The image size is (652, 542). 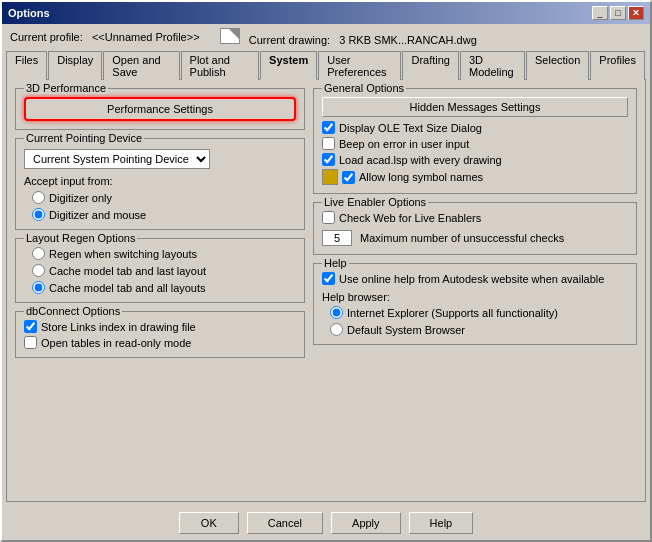 I want to click on radio-cache-last: Cache model tab and last layout, so click(x=164, y=270).